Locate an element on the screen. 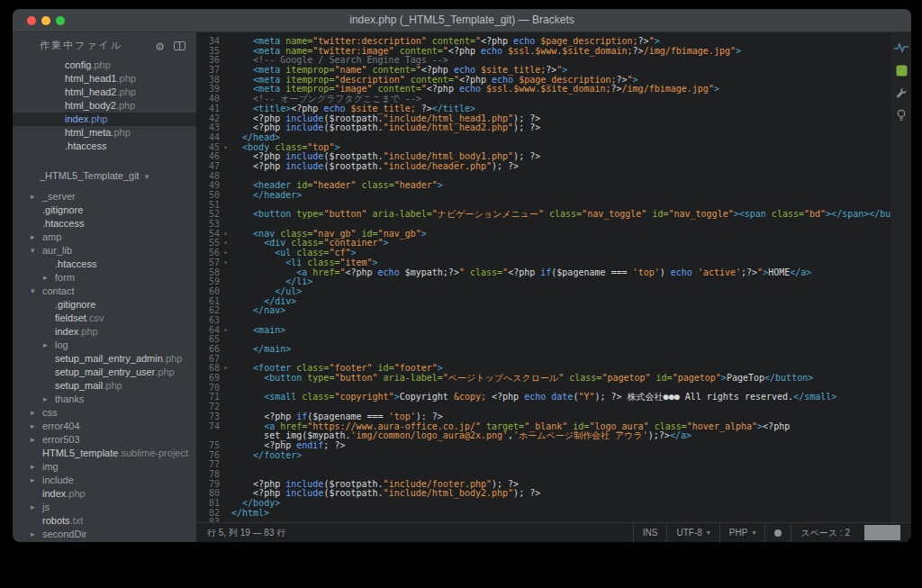  working-file-item: config.php is located at coordinates (104, 65).